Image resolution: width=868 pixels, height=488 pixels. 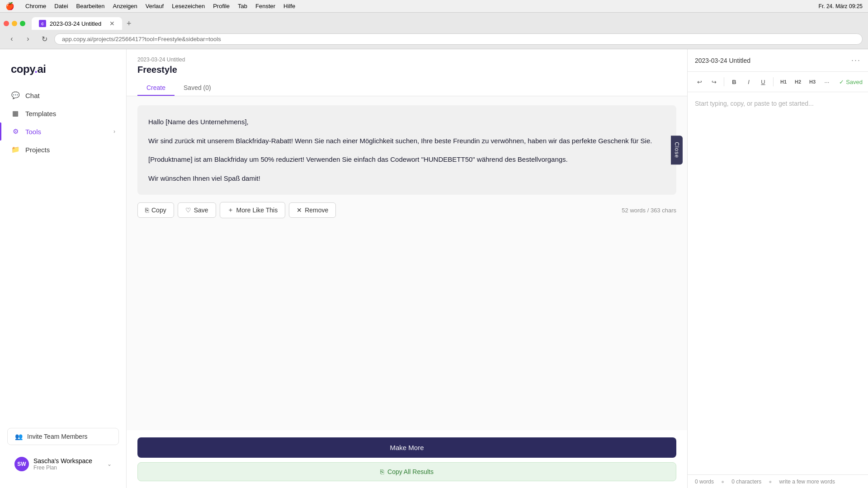 What do you see at coordinates (90, 6) in the screenshot?
I see `menu-bearbeiten: Bearbeiten` at bounding box center [90, 6].